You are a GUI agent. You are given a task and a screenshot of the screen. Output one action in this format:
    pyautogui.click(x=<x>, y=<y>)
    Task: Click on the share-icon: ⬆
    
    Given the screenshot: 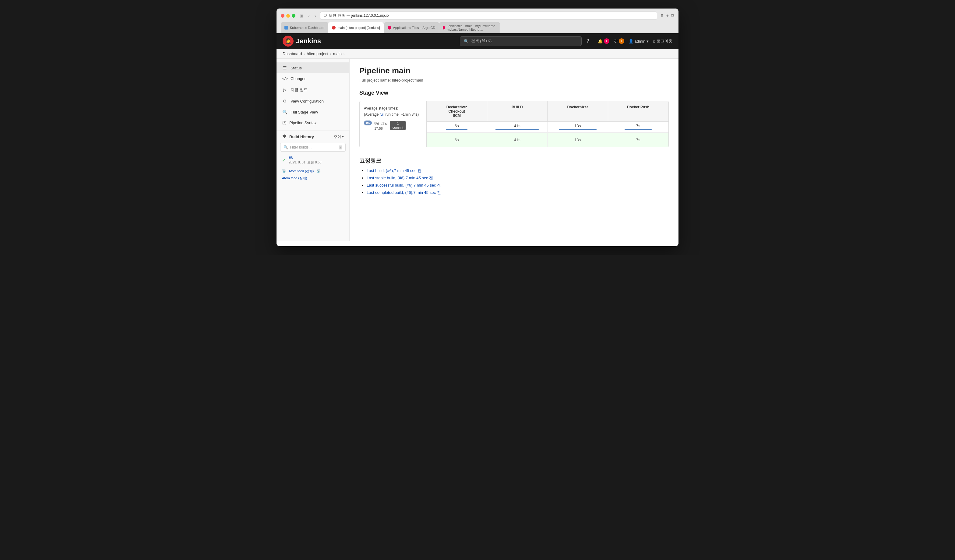 What is the action you would take?
    pyautogui.click(x=662, y=16)
    